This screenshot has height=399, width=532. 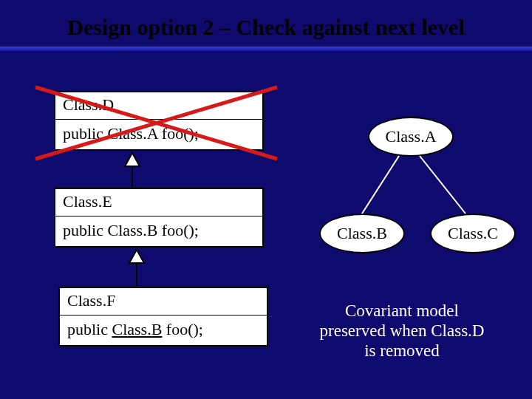 I want to click on title-underline, so click(x=266, y=49).